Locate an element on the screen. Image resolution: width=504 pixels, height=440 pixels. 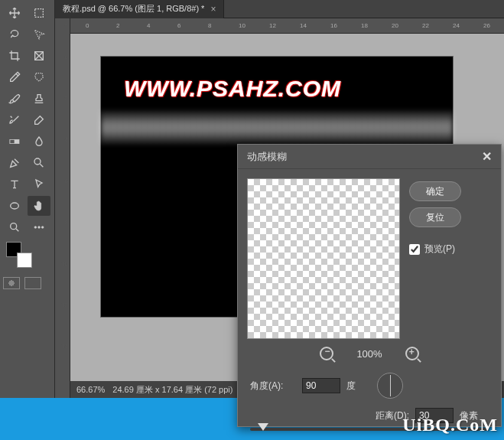
type-tool is located at coordinates (15, 184).